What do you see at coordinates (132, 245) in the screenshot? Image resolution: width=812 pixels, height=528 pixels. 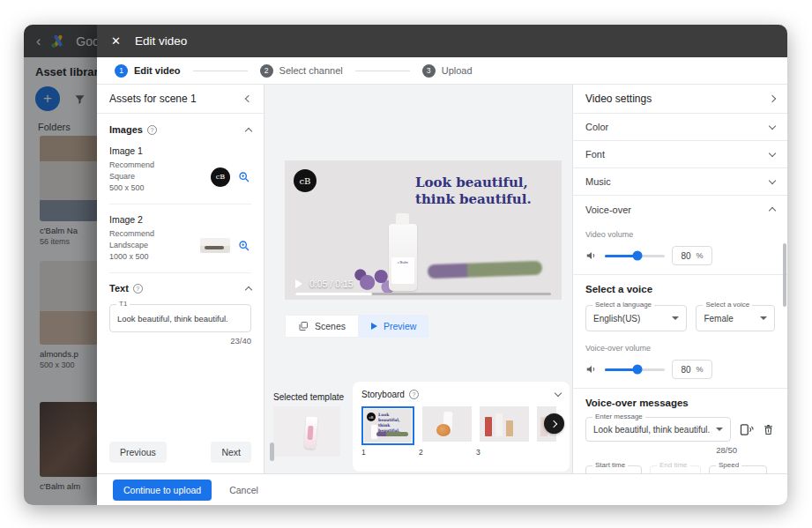 I see `image-2-specs: RecommendLandscape1000 x 500` at bounding box center [132, 245].